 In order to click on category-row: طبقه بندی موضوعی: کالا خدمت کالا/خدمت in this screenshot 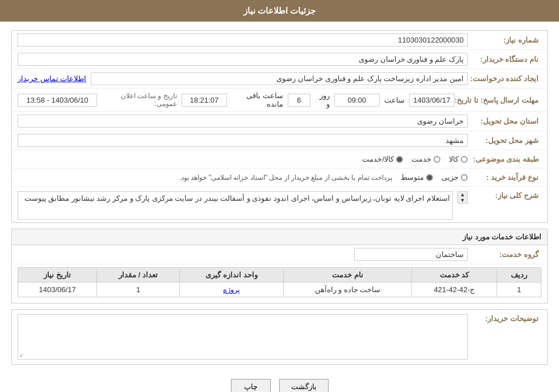, I will do `click(279, 159)`.